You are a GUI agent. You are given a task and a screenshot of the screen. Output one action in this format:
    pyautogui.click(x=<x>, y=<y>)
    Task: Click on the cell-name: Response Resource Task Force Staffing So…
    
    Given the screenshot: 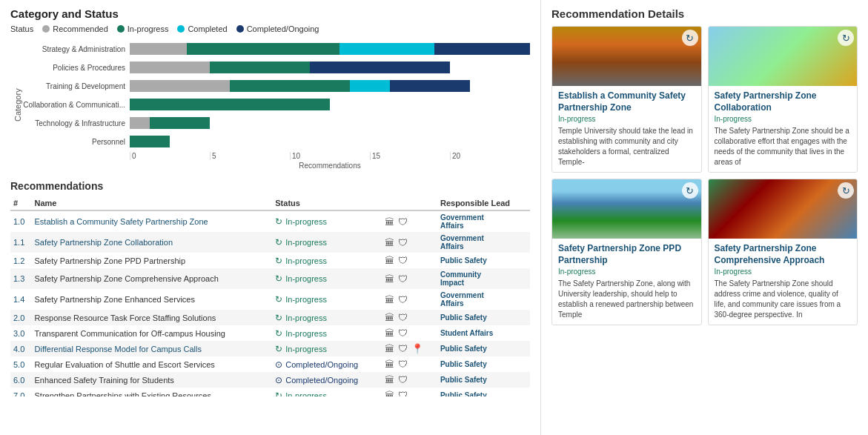 What is the action you would take?
    pyautogui.click(x=153, y=317)
    